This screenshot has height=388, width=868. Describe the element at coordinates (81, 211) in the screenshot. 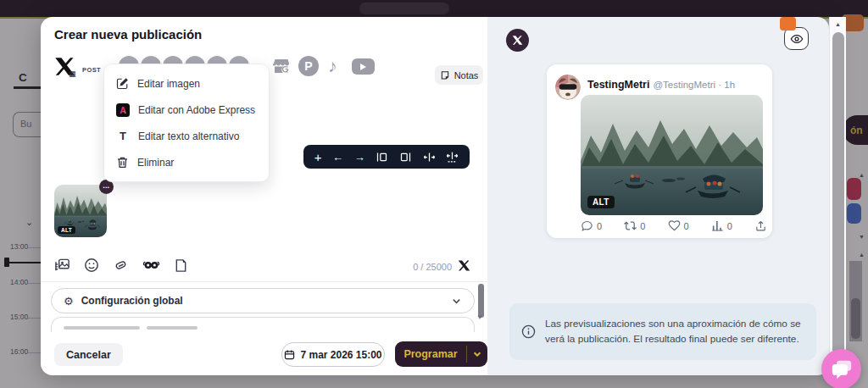

I see `attached-image-thumbnail: ALT` at that location.